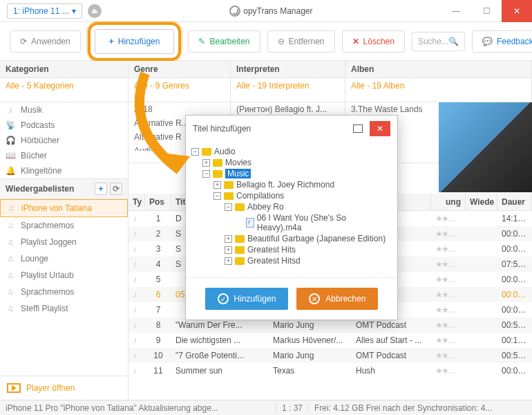 This screenshot has width=532, height=415. What do you see at coordinates (135, 42) in the screenshot?
I see `add-button: +Hinzufügen` at bounding box center [135, 42].